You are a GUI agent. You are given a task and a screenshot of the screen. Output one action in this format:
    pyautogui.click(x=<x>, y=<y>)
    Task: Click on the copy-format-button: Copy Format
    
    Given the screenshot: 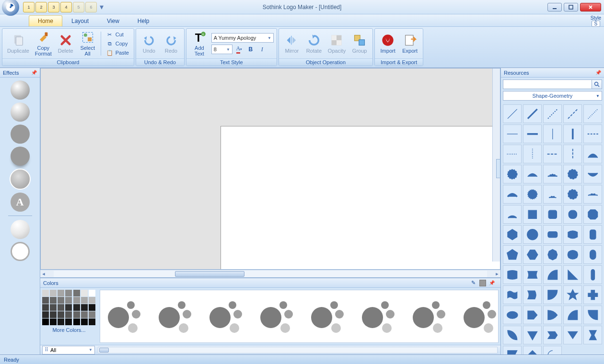 What is the action you would take?
    pyautogui.click(x=43, y=44)
    